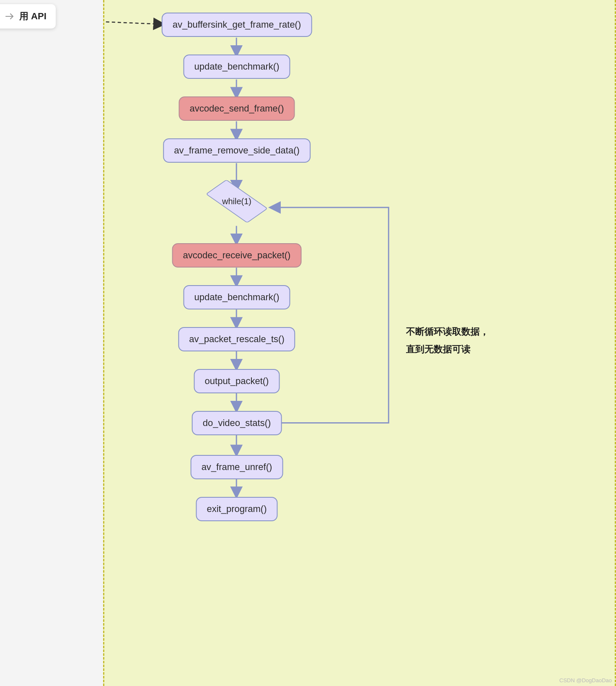  I want to click on node-label: output_packet(), so click(237, 381).